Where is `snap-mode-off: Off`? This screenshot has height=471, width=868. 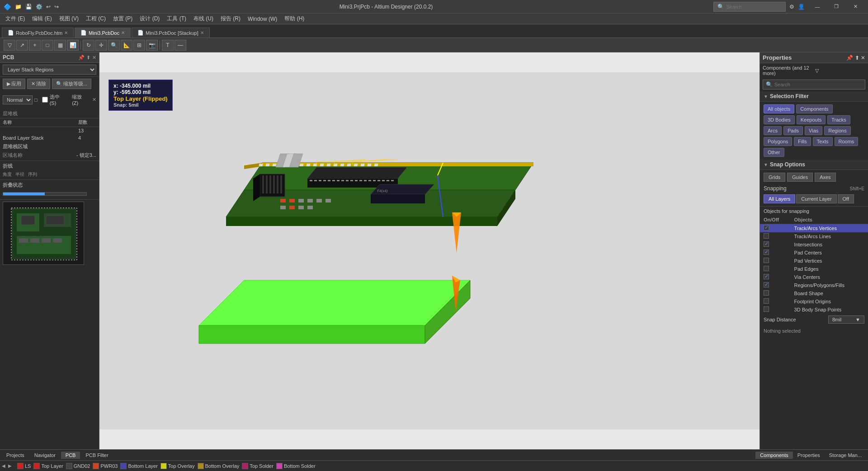 snap-mode-off: Off is located at coordinates (846, 199).